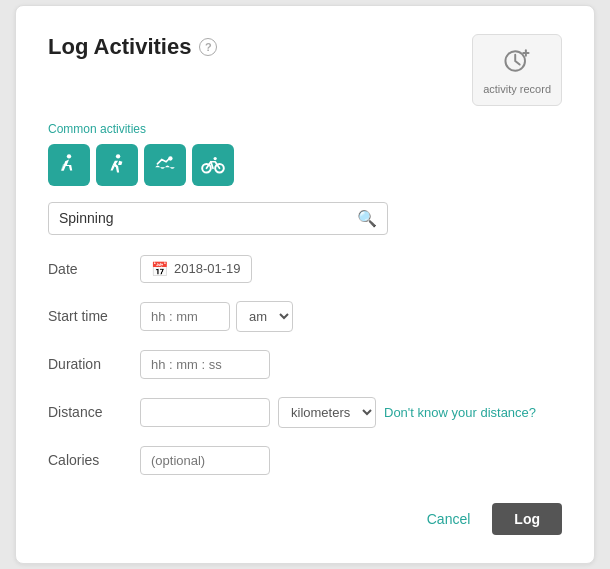  Describe the element at coordinates (517, 61) in the screenshot. I see `activity-record-icon` at that location.